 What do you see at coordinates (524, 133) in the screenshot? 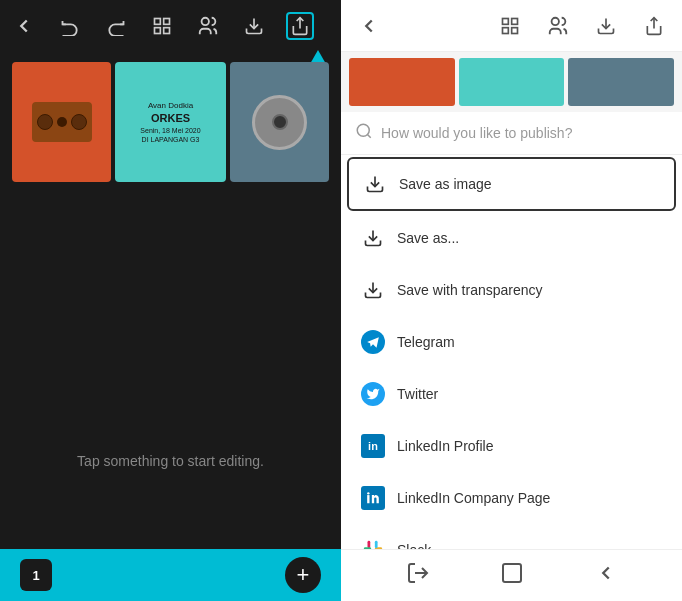
I see `publish-search-input: How would you like to publish?` at bounding box center [524, 133].